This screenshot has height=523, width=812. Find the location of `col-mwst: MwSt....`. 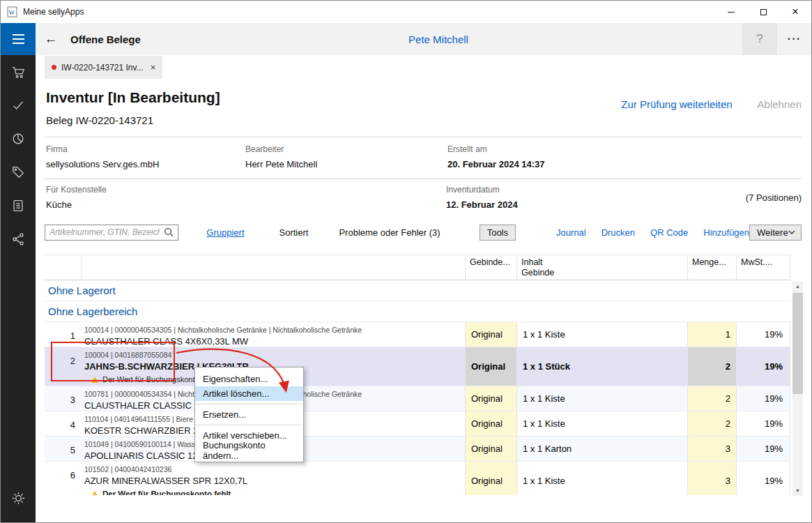

col-mwst: MwSt.... is located at coordinates (763, 268).